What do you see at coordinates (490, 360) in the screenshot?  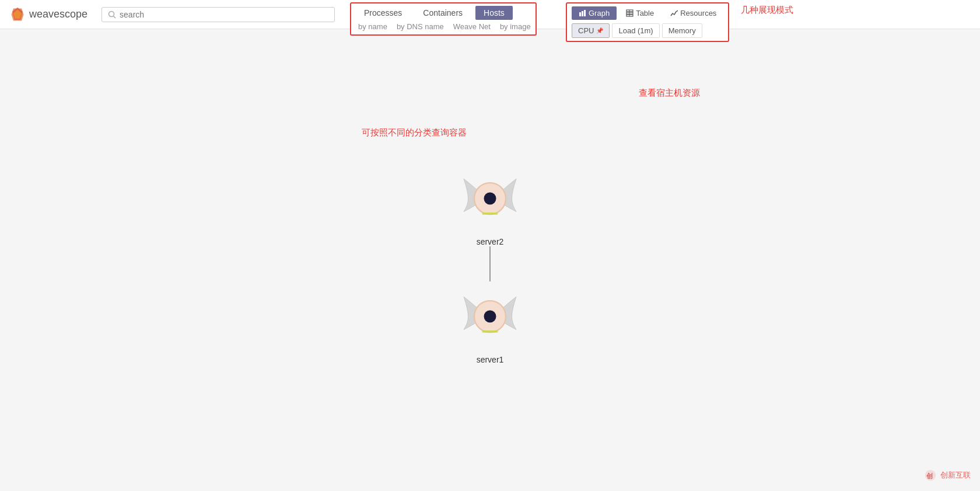 I see `server1-label: server1` at bounding box center [490, 360].